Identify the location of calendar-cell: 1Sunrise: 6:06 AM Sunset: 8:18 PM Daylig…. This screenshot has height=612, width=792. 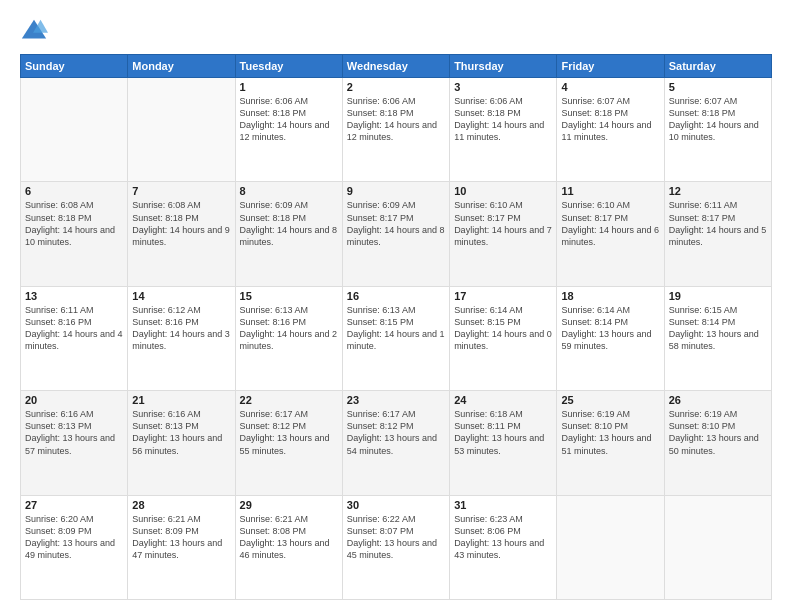
(288, 130).